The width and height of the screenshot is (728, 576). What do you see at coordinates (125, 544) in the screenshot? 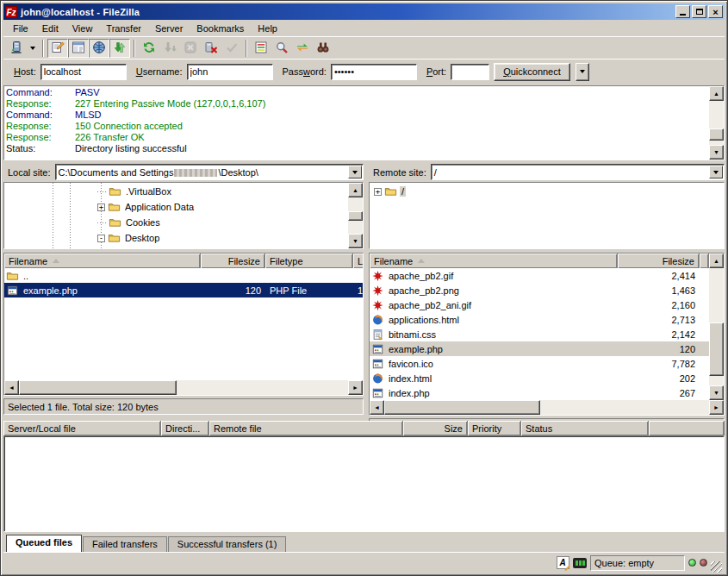
I see `tab-failed-transfers: Failed transfers` at bounding box center [125, 544].